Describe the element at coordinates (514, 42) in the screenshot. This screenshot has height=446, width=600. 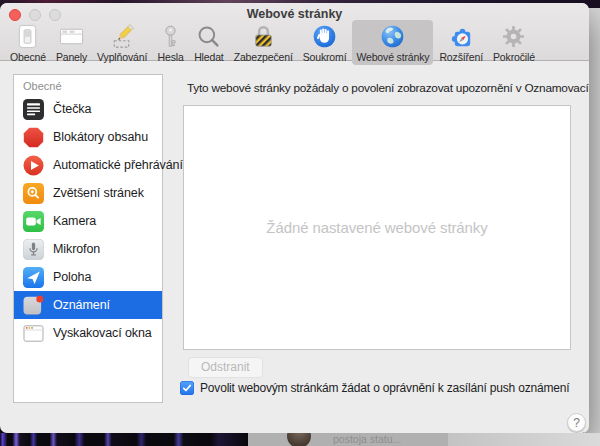
I see `toolbar-item-advanced: Pokročilé` at that location.